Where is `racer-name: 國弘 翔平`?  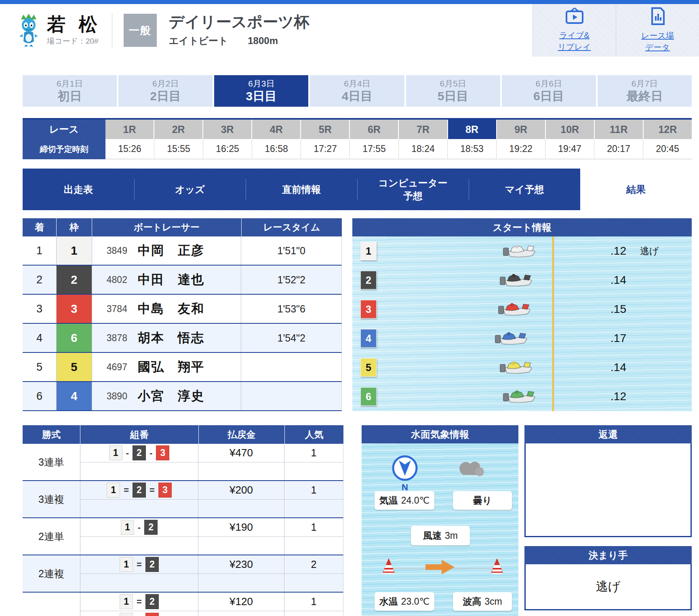
racer-name: 國弘 翔平 is located at coordinates (171, 367).